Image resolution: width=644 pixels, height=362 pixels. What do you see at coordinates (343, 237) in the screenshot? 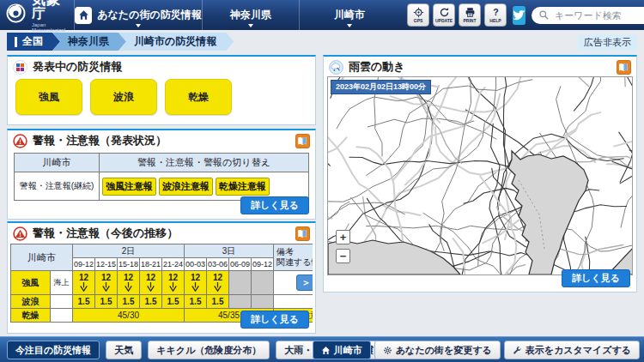
I see `map-zoom-in-button: +` at bounding box center [343, 237].